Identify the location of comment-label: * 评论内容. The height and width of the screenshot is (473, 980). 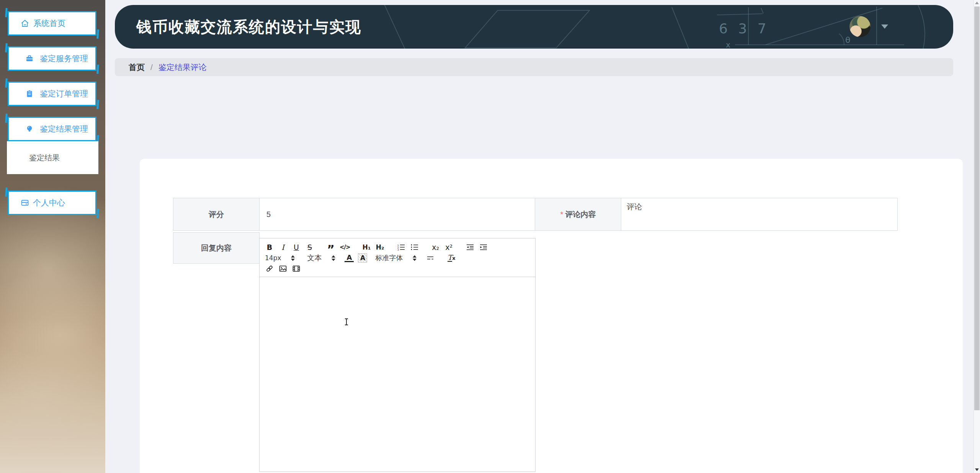
(578, 214).